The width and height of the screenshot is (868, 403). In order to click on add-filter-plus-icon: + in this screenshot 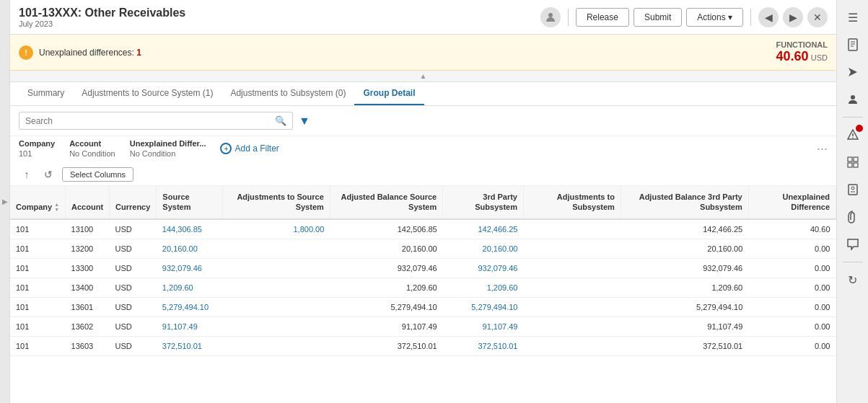, I will do `click(226, 149)`.